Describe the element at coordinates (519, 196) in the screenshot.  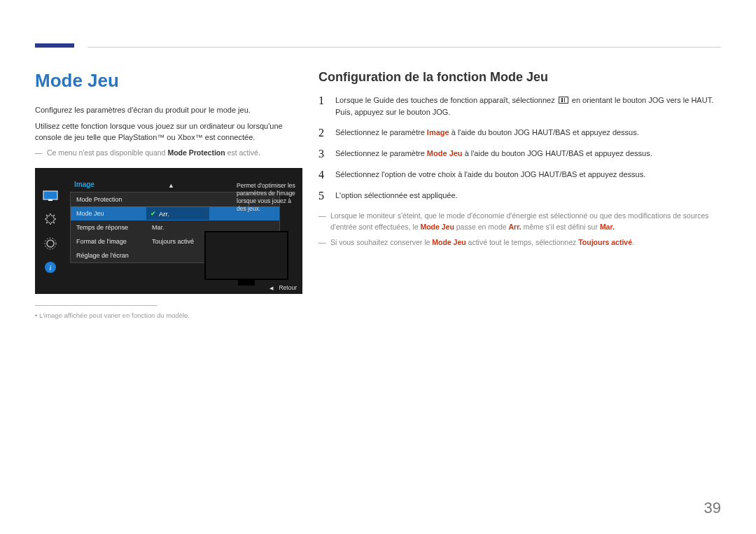
I see `step-5: 5 L'option sélectionnée est appliquée.` at that location.